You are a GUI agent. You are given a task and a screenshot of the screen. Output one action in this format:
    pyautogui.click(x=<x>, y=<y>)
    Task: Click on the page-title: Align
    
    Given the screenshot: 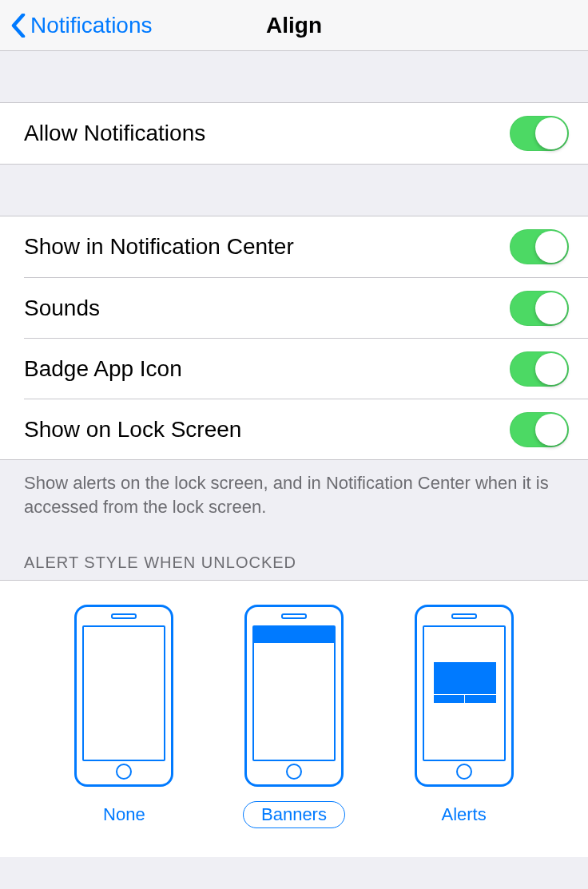 What is the action you would take?
    pyautogui.click(x=294, y=26)
    